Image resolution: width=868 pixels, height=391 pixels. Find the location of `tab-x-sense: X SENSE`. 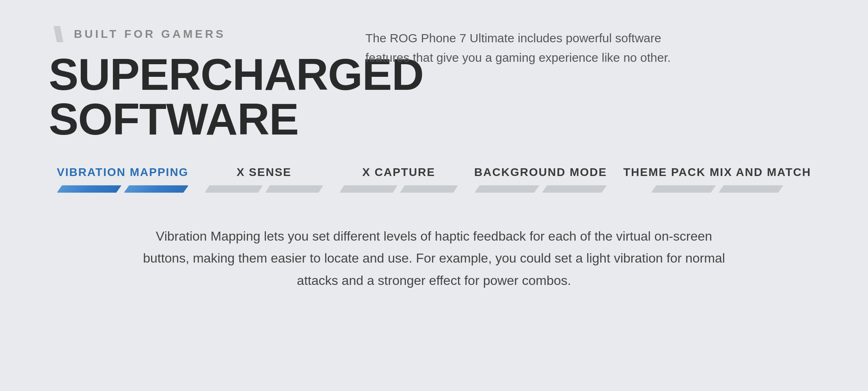

tab-x-sense: X SENSE is located at coordinates (264, 179).